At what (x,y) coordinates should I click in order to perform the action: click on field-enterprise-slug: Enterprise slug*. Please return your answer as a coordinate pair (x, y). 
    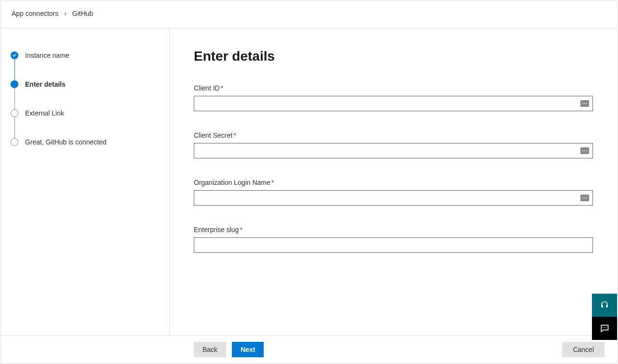
    Looking at the image, I should click on (393, 239).